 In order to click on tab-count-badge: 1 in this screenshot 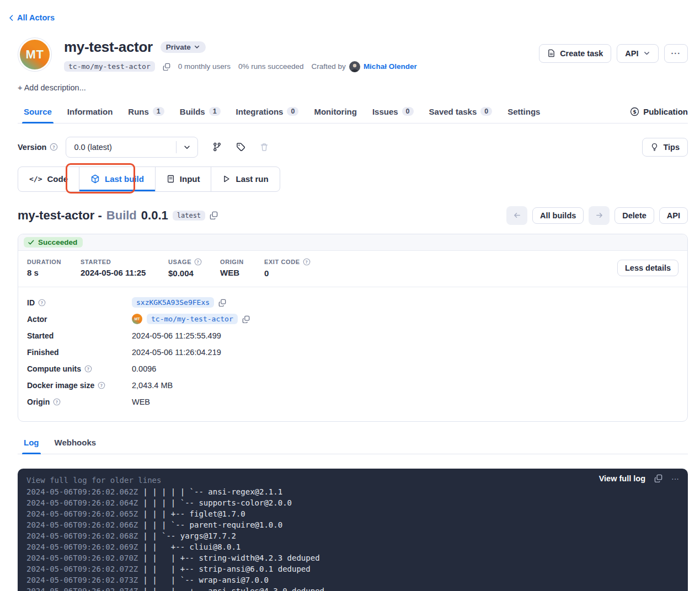, I will do `click(215, 111)`.